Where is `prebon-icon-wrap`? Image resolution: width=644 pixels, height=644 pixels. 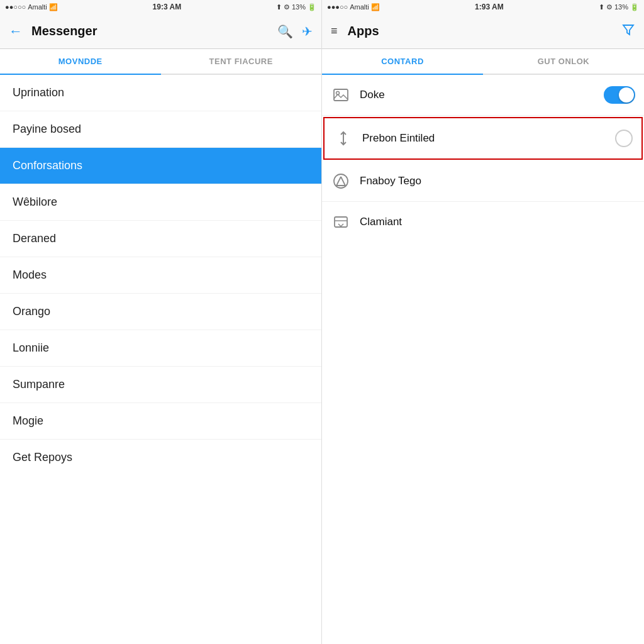
prebon-icon-wrap is located at coordinates (343, 138).